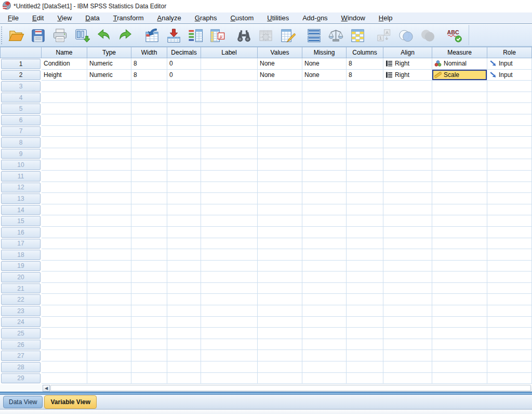  What do you see at coordinates (184, 64) in the screenshot?
I see `cell-decimals-row1: 0` at bounding box center [184, 64].